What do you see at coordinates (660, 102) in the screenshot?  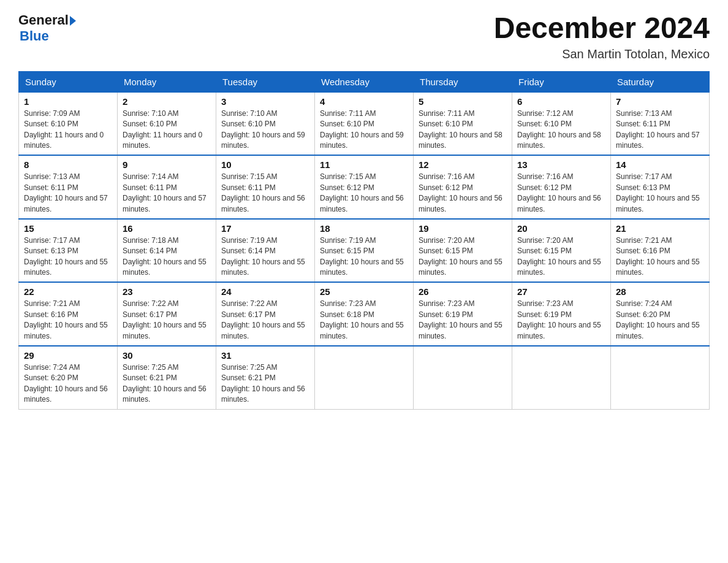 I see `day-number: 7` at bounding box center [660, 102].